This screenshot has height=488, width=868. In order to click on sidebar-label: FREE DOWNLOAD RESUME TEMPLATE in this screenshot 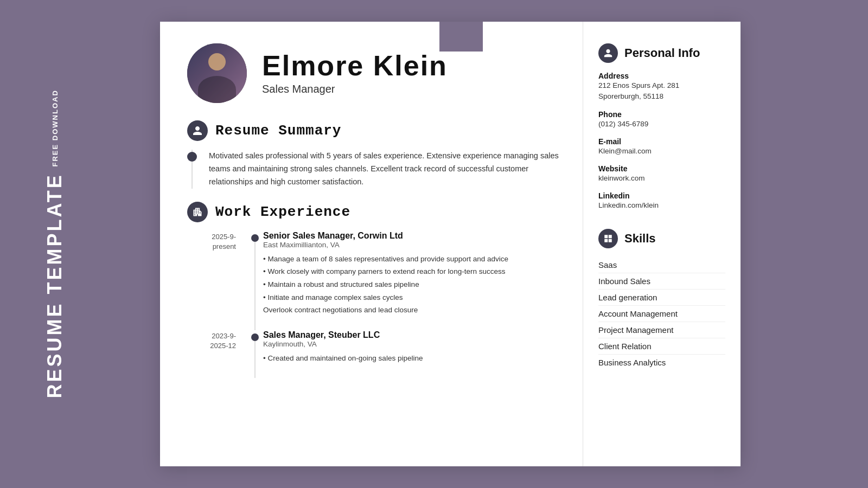, I will do `click(55, 244)`.